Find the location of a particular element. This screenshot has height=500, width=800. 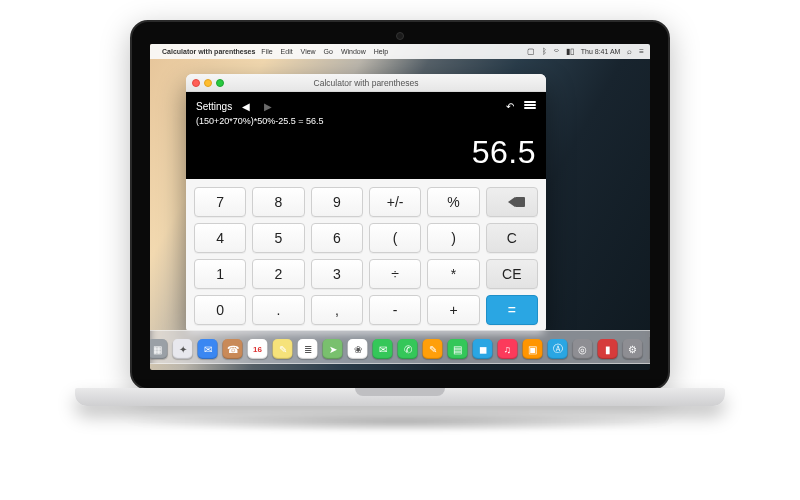

dock-preview: ◎ is located at coordinates (583, 349).